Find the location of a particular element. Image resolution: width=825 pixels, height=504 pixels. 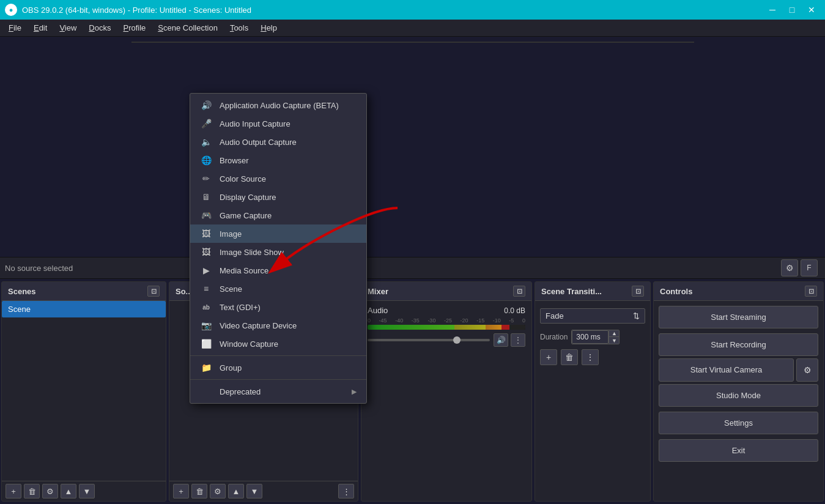

close-button: ✕ is located at coordinates (812, 10).